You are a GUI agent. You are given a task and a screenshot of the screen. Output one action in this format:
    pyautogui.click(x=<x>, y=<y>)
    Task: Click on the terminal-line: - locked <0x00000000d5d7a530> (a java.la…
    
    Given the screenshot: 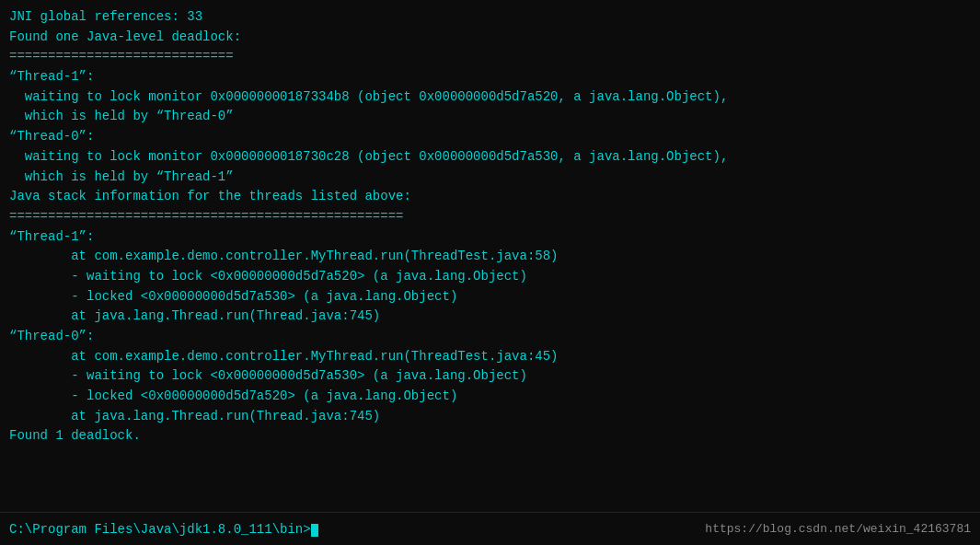 What is the action you would take?
    pyautogui.click(x=490, y=297)
    